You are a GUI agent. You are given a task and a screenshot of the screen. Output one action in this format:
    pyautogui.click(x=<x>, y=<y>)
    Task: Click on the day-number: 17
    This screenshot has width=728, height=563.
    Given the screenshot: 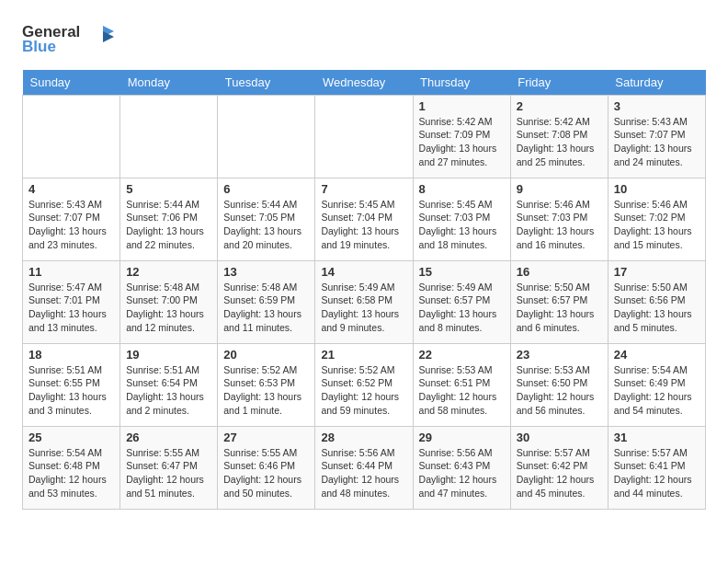 What is the action you would take?
    pyautogui.click(x=656, y=272)
    